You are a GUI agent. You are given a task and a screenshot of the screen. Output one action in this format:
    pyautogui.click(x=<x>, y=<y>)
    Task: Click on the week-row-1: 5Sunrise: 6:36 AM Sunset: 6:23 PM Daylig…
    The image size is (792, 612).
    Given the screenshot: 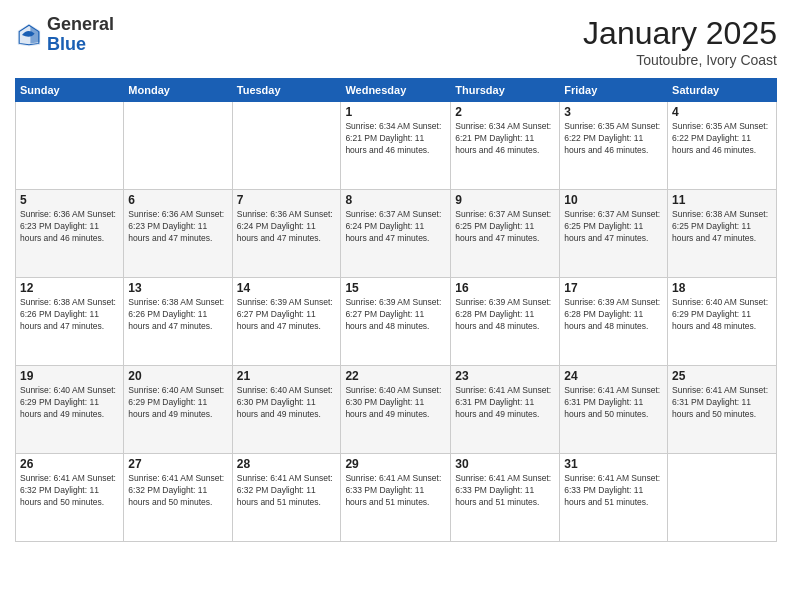 What is the action you would take?
    pyautogui.click(x=396, y=234)
    